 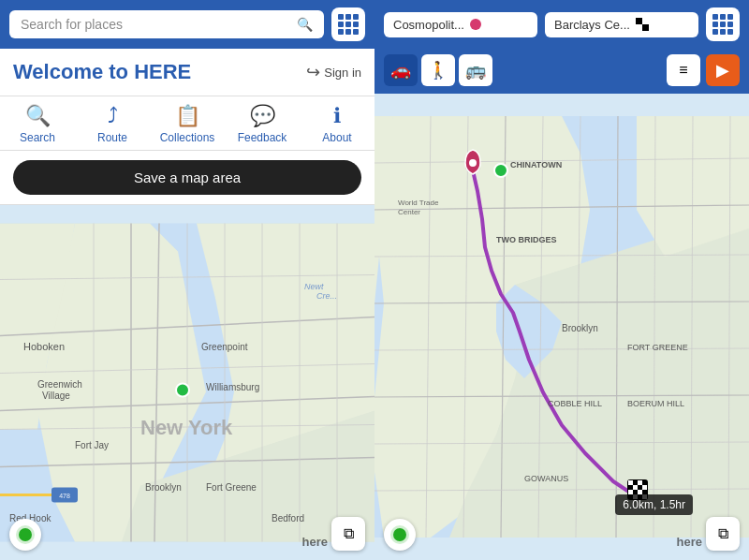 What do you see at coordinates (526, 240) in the screenshot?
I see `svg-text: TWO BRIDGES` at bounding box center [526, 240].